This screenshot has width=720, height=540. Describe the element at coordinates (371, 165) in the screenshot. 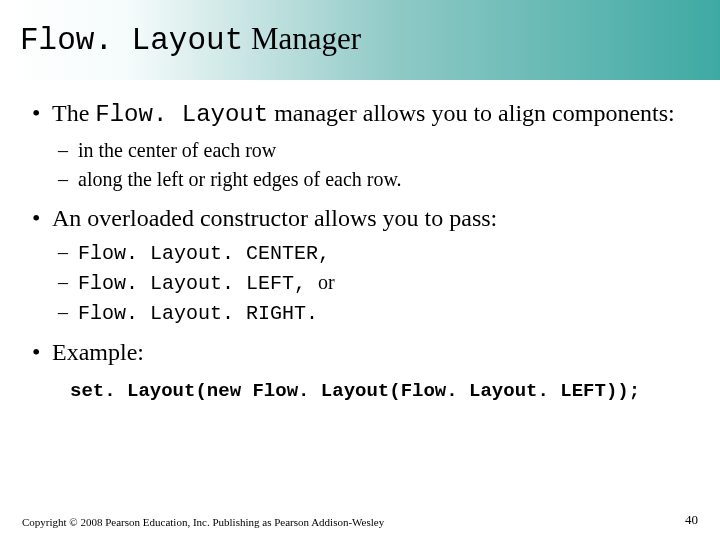

I see `bullet-1-sublist: in the center of each row along the left…` at that location.